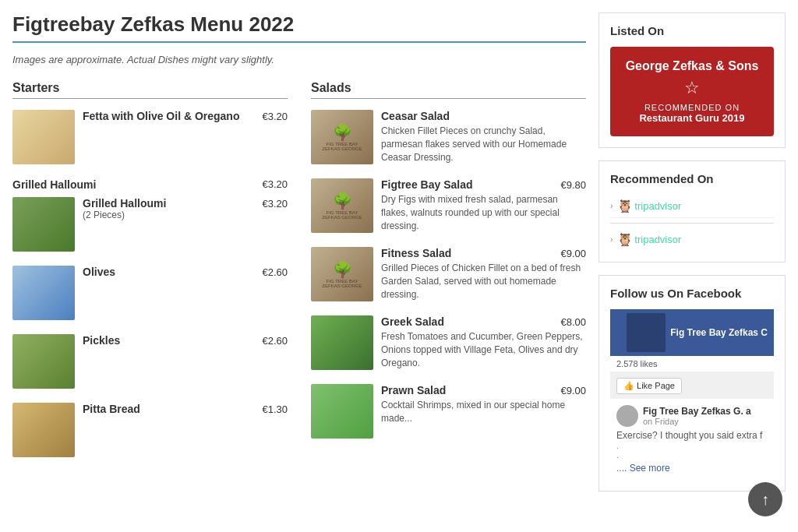 The image size is (798, 532). Describe the element at coordinates (692, 416) in the screenshot. I see `fb-post-header: Fig Tree Bay Zefkas G. a on Friday` at that location.